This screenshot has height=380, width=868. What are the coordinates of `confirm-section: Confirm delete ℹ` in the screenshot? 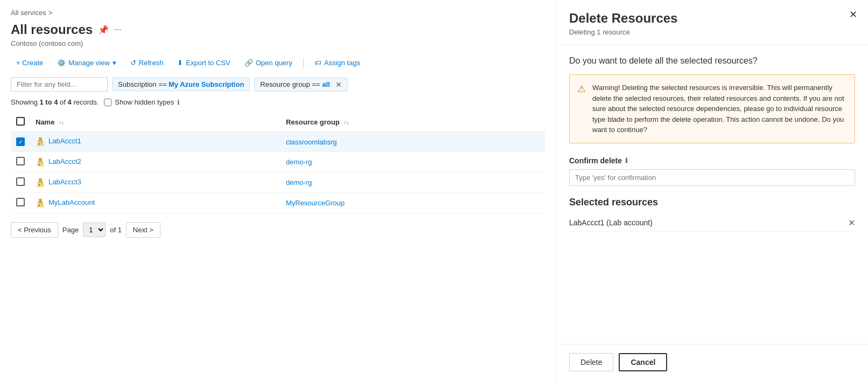 It's located at (712, 171).